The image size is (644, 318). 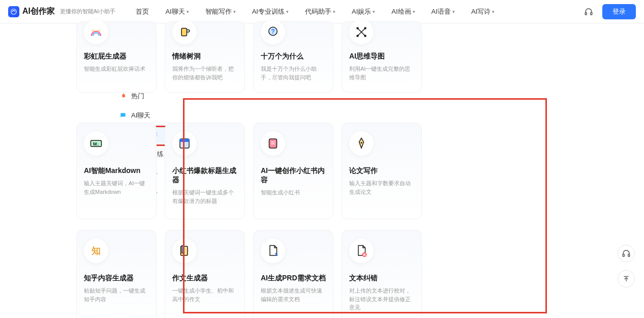 I want to click on markdown-icon: M↓, so click(x=96, y=143).